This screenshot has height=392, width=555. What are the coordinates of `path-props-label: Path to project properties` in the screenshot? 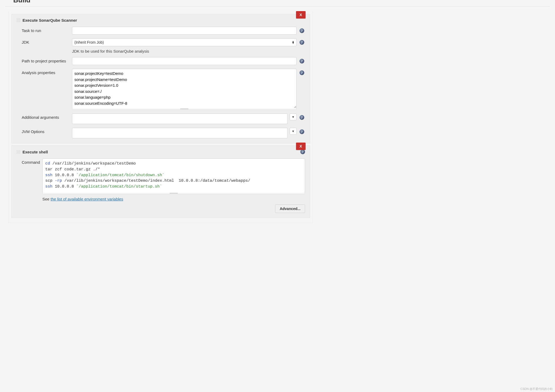 It's located at (44, 60).